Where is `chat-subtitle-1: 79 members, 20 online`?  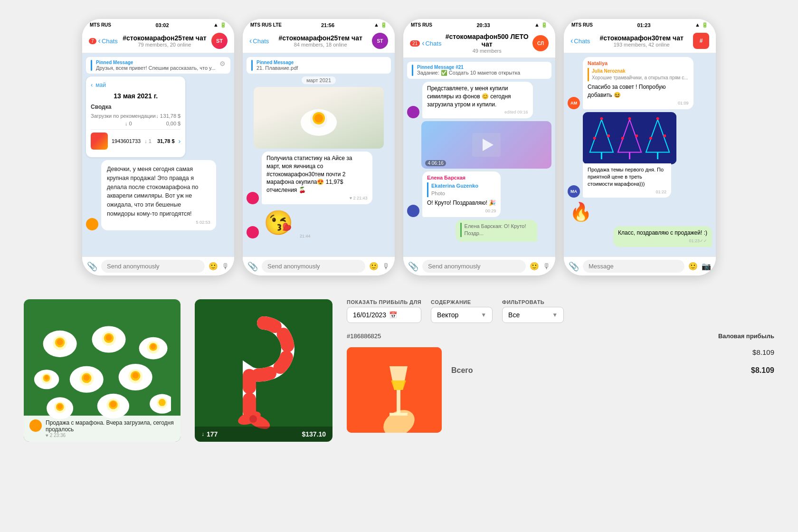 chat-subtitle-1: 79 members, 20 online is located at coordinates (164, 45).